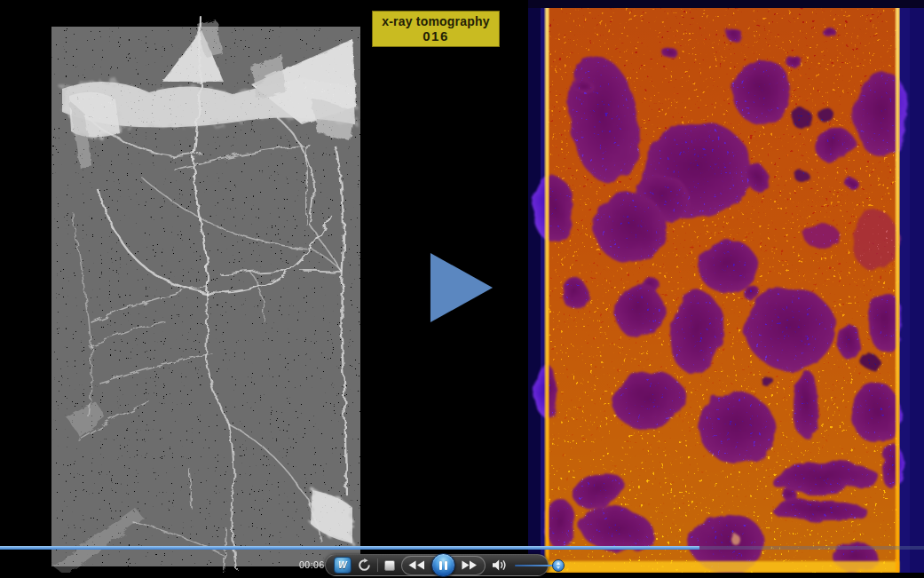 This screenshot has width=924, height=578. Describe the element at coordinates (558, 566) in the screenshot. I see `volume-handle` at that location.